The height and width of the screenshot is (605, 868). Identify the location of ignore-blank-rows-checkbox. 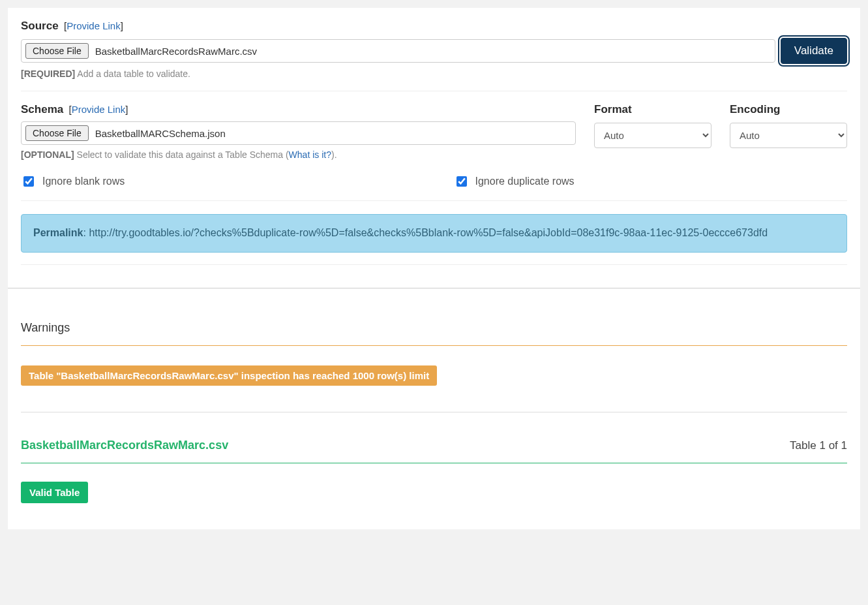
(29, 181).